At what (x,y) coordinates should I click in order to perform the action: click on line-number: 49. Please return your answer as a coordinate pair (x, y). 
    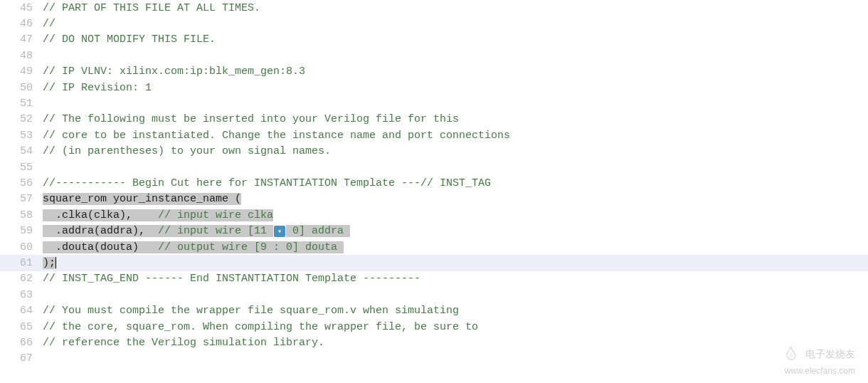
    Looking at the image, I should click on (21, 71).